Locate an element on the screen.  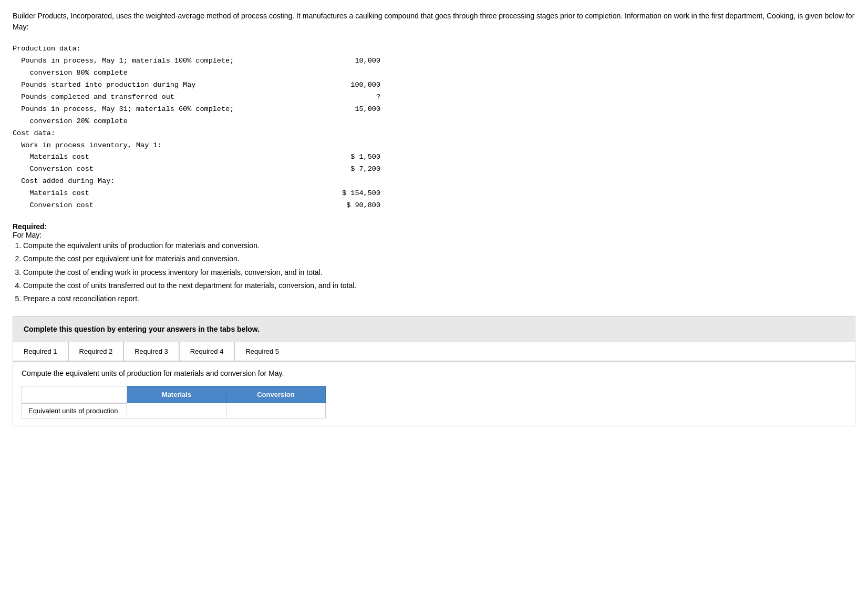
prod-label-1: Pounds in process, May 1; materials 100%… is located at coordinates (123, 67).